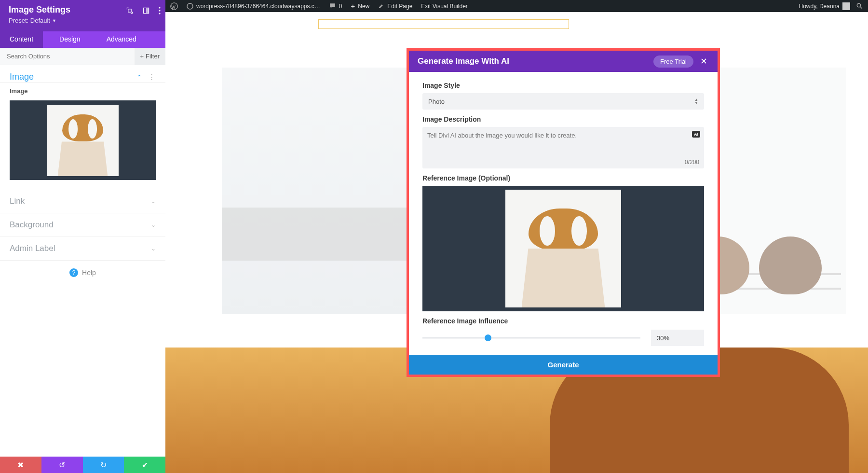 The height and width of the screenshot is (473, 868). What do you see at coordinates (696, 101) in the screenshot?
I see `select-arrows-icon: ▲▼` at bounding box center [696, 101].